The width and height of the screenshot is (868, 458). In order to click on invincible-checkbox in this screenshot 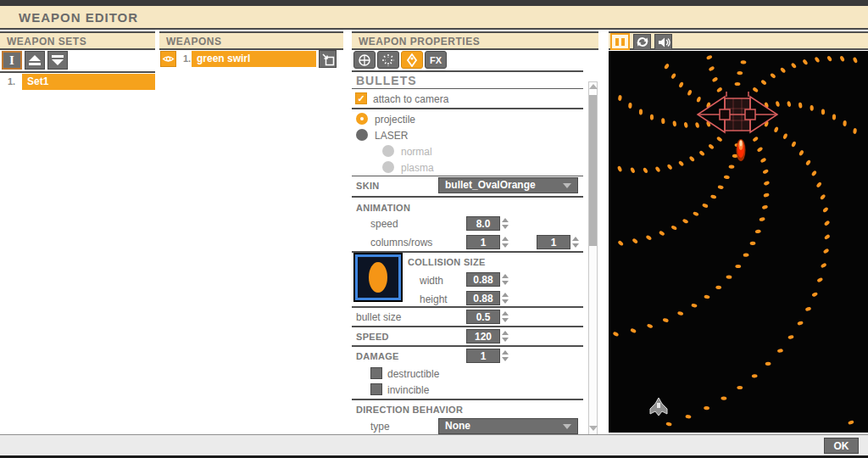, I will do `click(376, 389)`.